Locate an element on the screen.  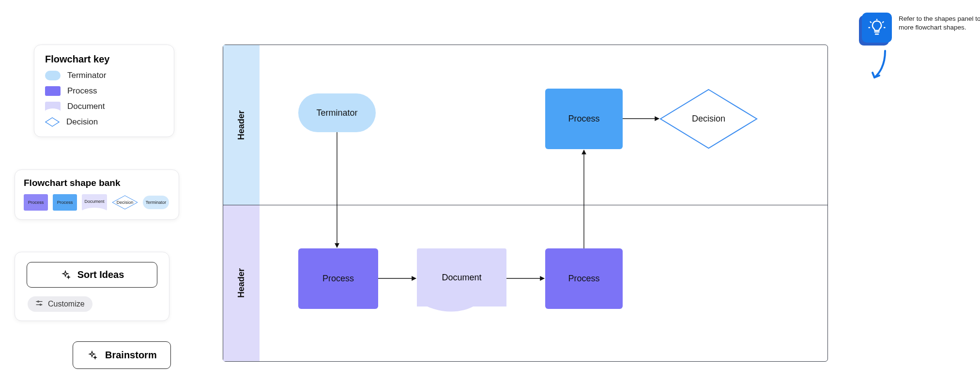
brainstorm-label: Brainstorm is located at coordinates (131, 355).